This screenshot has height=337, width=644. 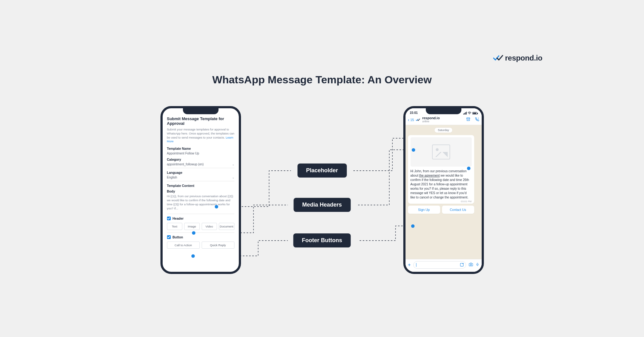 I want to click on camera-icon, so click(x=471, y=265).